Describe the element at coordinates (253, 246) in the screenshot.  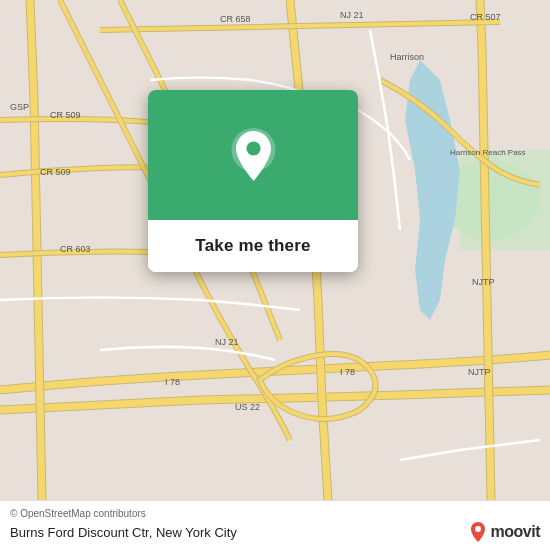
I see `take-me-there-button: Take me there` at that location.